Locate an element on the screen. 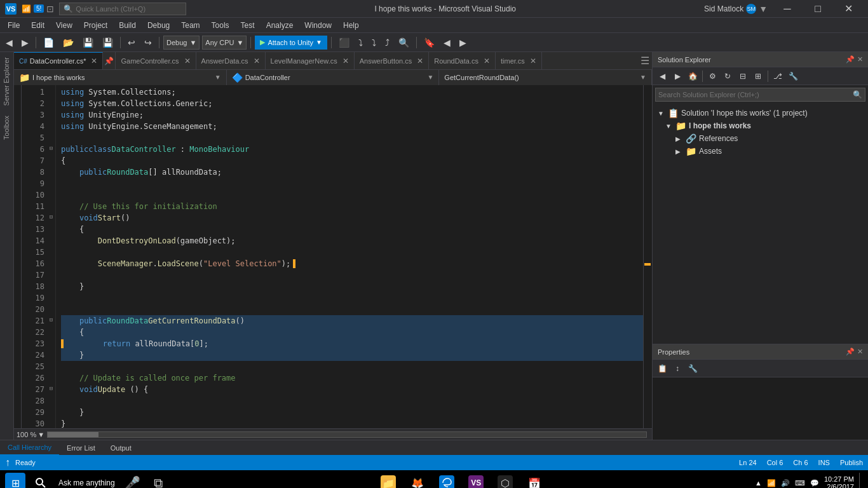 The image size is (868, 488). se-home-button: 🏠 is located at coordinates (693, 76).